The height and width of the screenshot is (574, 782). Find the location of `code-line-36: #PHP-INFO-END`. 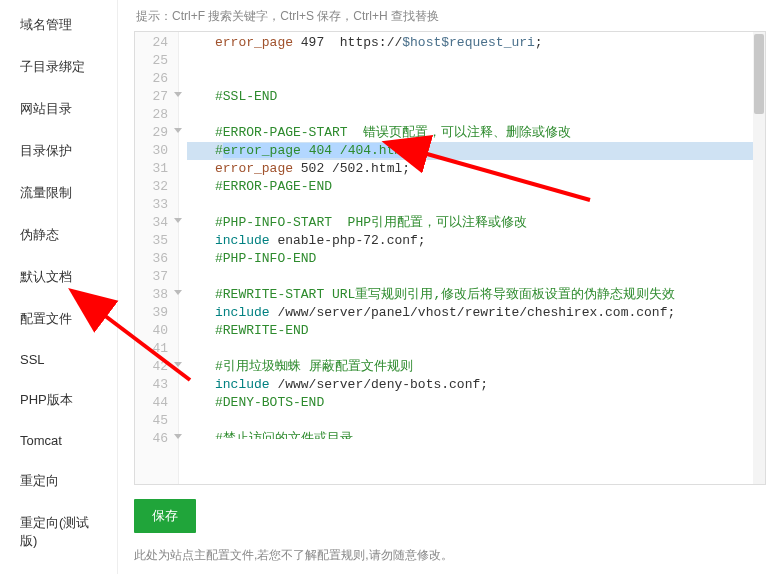

code-line-36: #PHP-INFO-END is located at coordinates (476, 259).